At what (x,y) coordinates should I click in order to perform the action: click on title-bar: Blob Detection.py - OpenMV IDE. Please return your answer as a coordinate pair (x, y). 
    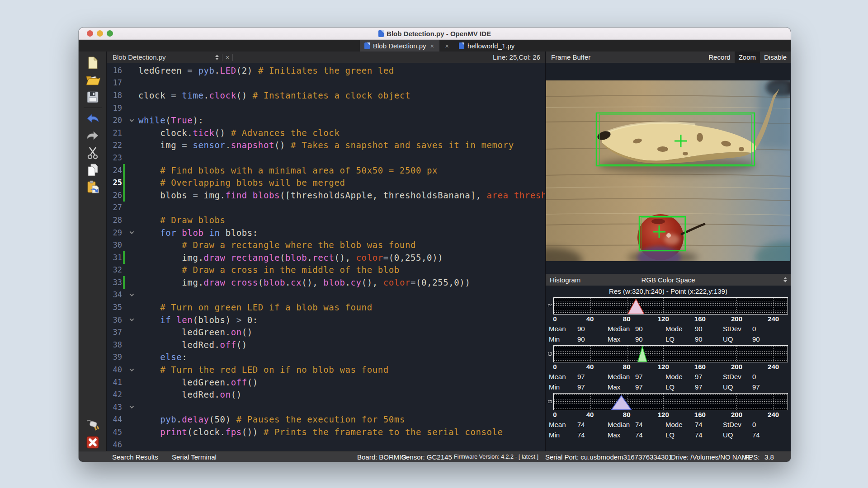
    Looking at the image, I should click on (435, 33).